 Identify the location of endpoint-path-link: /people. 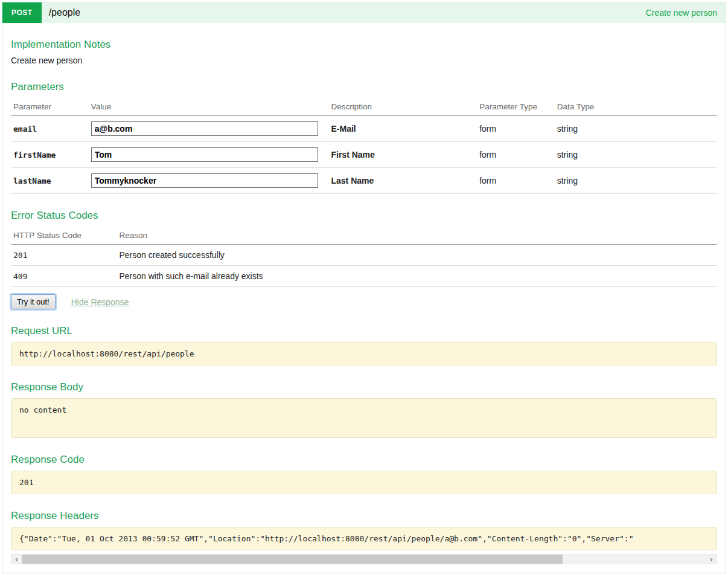
(65, 13).